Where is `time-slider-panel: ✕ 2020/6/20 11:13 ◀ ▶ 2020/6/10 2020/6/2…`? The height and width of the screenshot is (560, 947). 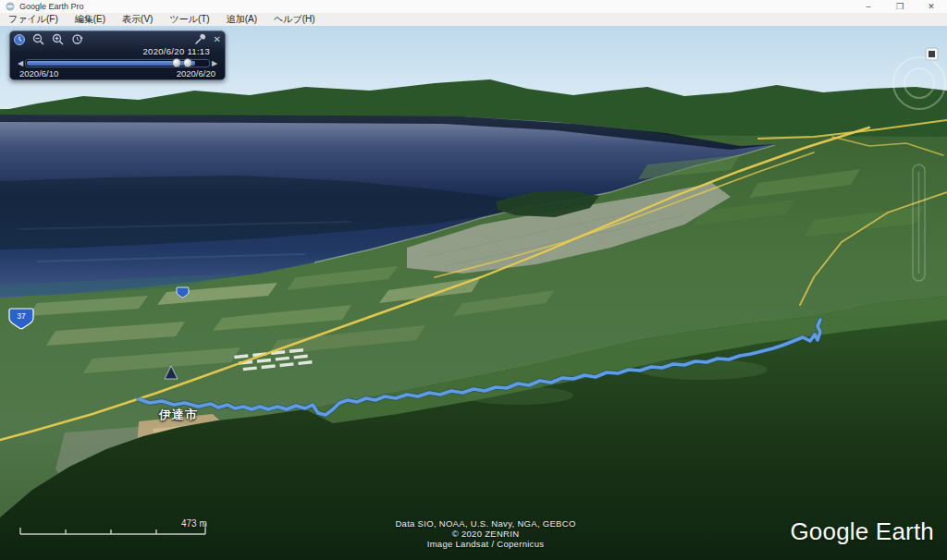 time-slider-panel: ✕ 2020/6/20 11:13 ◀ ▶ 2020/6/10 2020/6/2… is located at coordinates (117, 55).